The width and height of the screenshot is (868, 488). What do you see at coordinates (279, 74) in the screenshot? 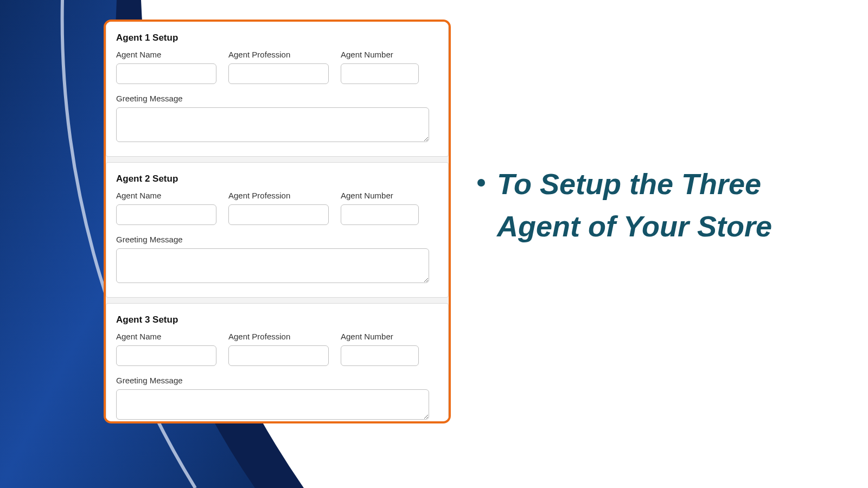
I see `agent-1-profession-input` at bounding box center [279, 74].